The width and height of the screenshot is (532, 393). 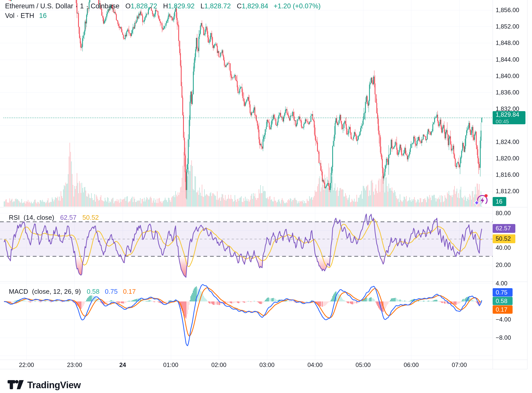 I want to click on rsi-ma-badge: 50.52, so click(x=504, y=239).